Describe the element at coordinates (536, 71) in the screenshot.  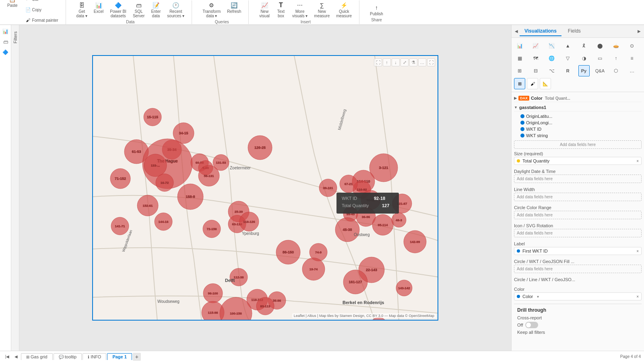
I see `viz-matrix: ⊟` at that location.